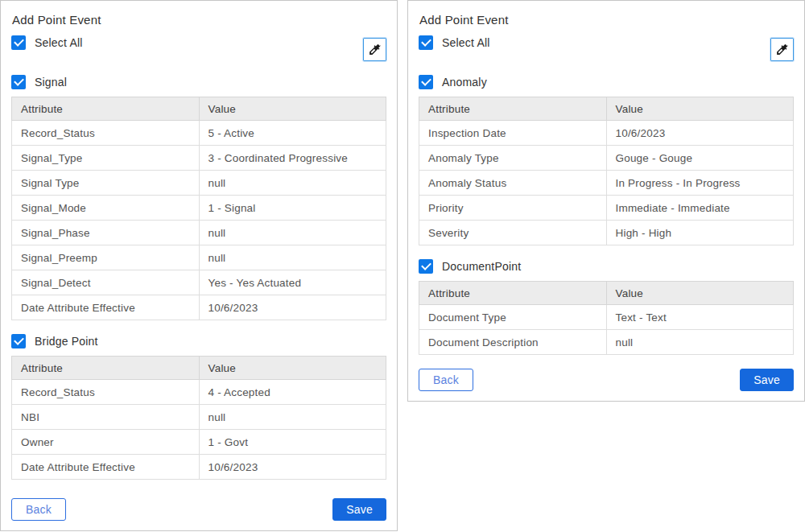 Image resolution: width=805 pixels, height=532 pixels. Describe the element at coordinates (514, 317) in the screenshot. I see `table-cell: Document Type` at that location.